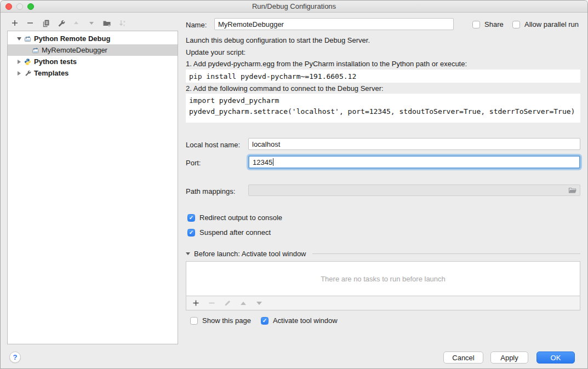 This screenshot has width=588, height=369. I want to click on ok-button: OK, so click(556, 358).